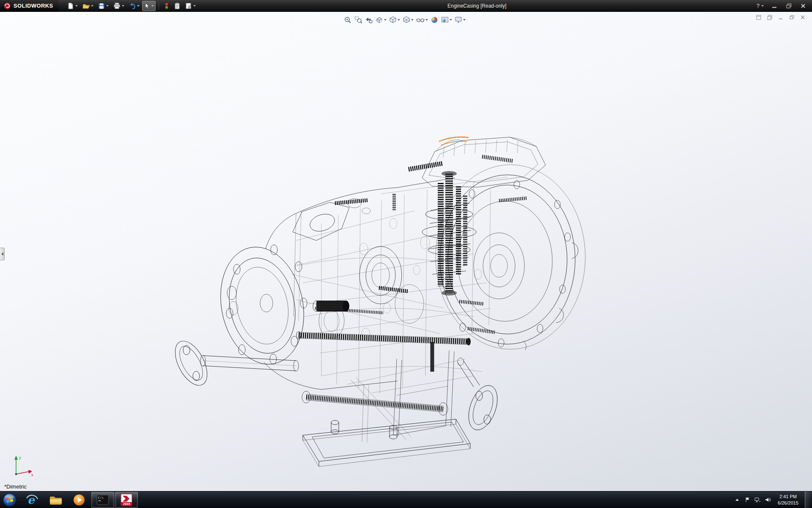 This screenshot has width=812, height=508. What do you see at coordinates (760, 6) in the screenshot?
I see `help-button: ?` at bounding box center [760, 6].